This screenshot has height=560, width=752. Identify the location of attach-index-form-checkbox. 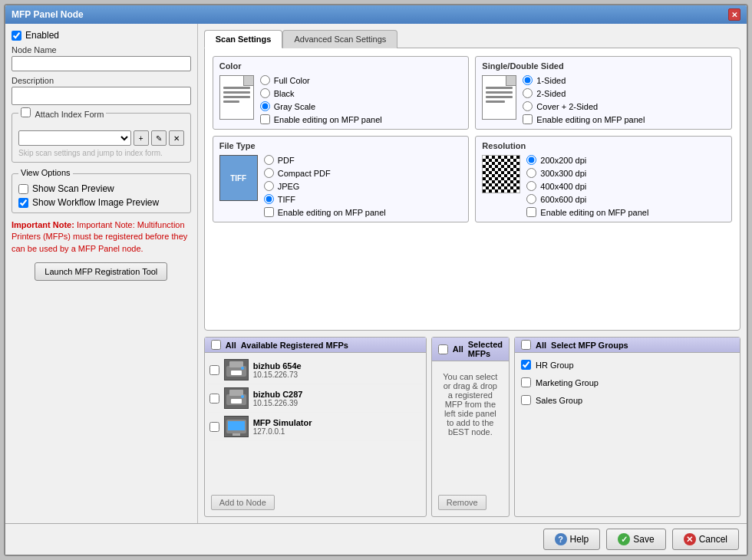
(26, 112).